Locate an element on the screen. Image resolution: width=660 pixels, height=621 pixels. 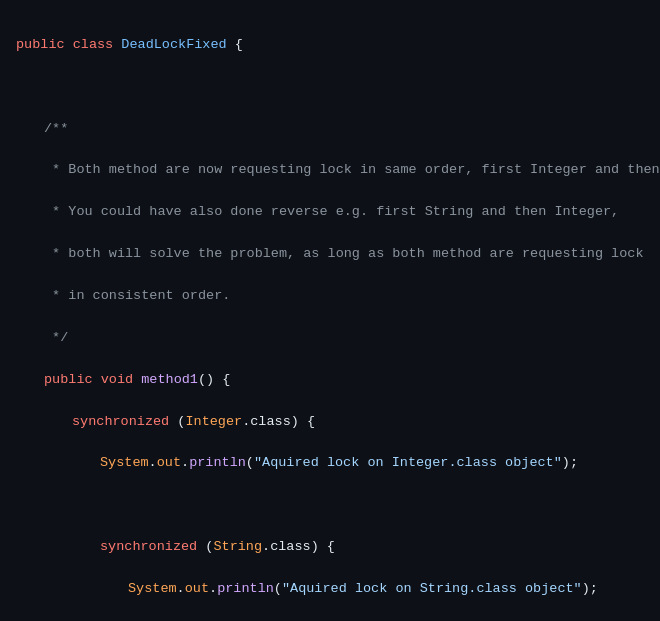
line-4: * Both method are now requesting lock in… is located at coordinates (330, 170).